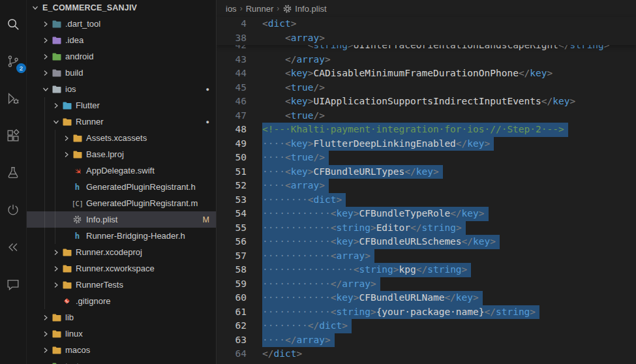 The height and width of the screenshot is (364, 636). I want to click on tree-item-appdelegate-swift: AppDelegate.swift, so click(121, 171).